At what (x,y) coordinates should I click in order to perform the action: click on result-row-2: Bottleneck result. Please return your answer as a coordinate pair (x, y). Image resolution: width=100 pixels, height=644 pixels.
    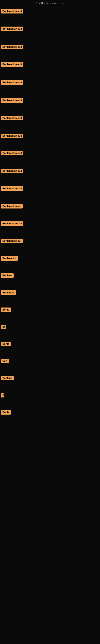
    Looking at the image, I should click on (12, 29).